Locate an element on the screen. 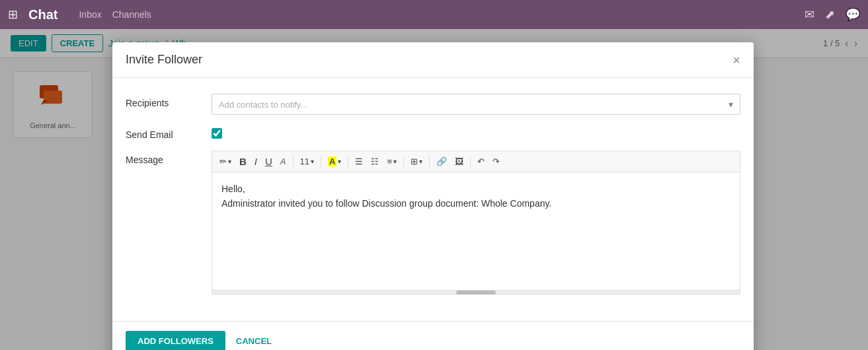  recipients-input: Add contacts to notify... ▾ is located at coordinates (476, 104).